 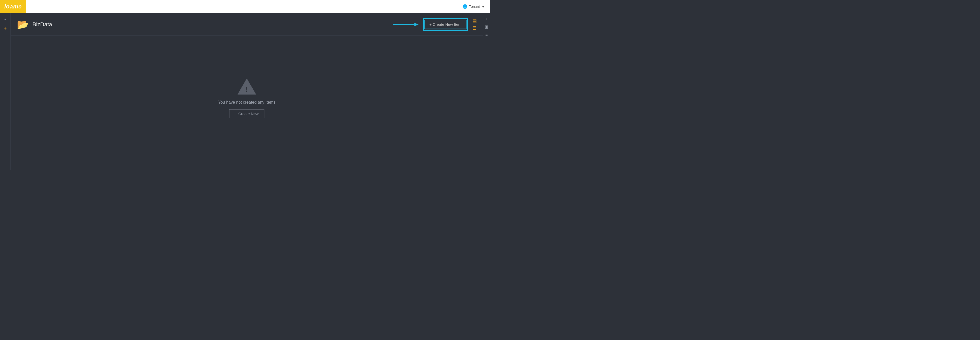 What do you see at coordinates (435, 24) in the screenshot?
I see `header-actions: + Create New Item ▤ ☰` at bounding box center [435, 24].